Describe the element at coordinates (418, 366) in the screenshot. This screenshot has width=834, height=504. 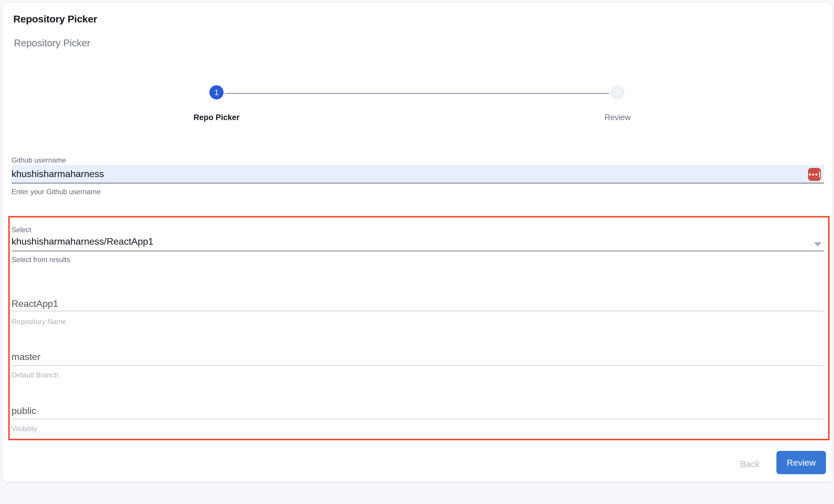
I see `default-branch-underline` at that location.